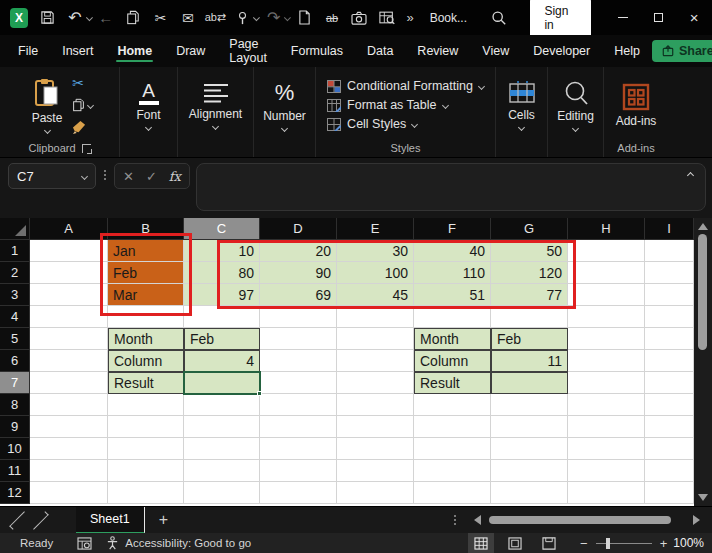  What do you see at coordinates (530, 493) in the screenshot?
I see `cell-G12` at bounding box center [530, 493].